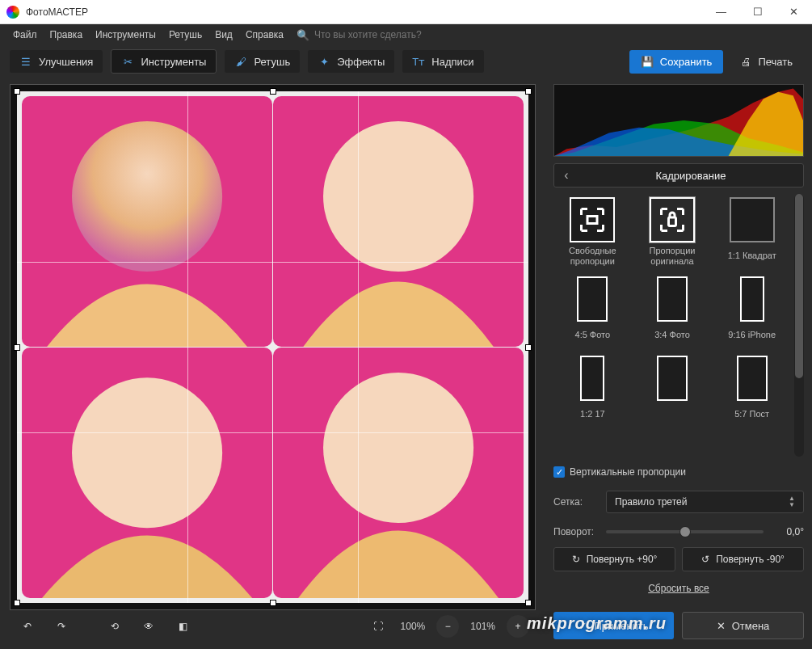 The height and width of the screenshot is (649, 812). I want to click on text-icon: Tᴛ, so click(419, 61).